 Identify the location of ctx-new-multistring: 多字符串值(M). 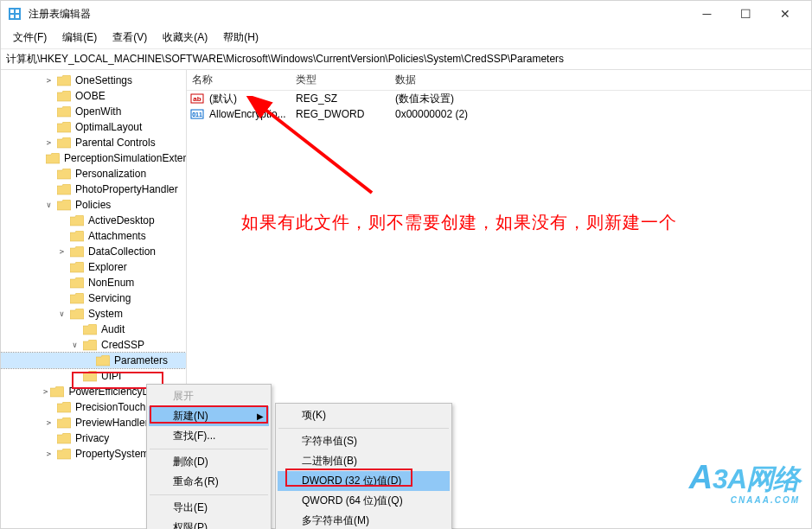
(363, 520).